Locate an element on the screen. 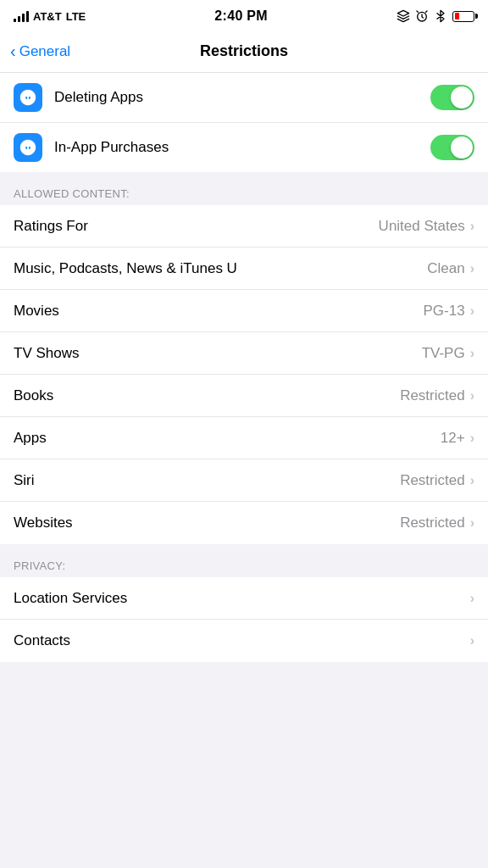  alarm-icon is located at coordinates (422, 16).